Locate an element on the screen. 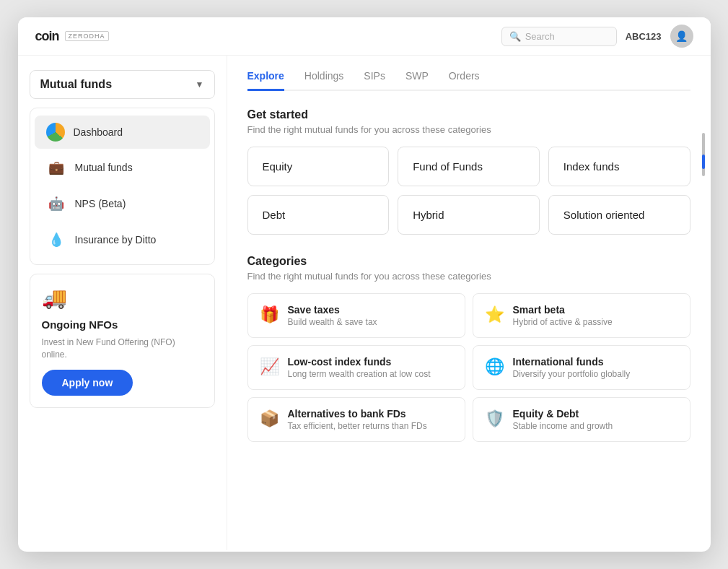  save-taxes-name: Save taxes is located at coordinates (333, 310).